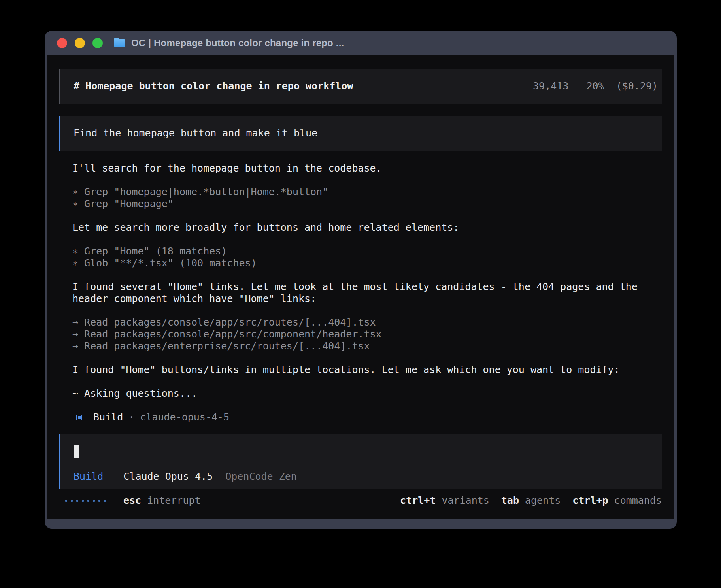  Describe the element at coordinates (445, 501) in the screenshot. I see `hint-variants: ctrl+tvariants` at that location.